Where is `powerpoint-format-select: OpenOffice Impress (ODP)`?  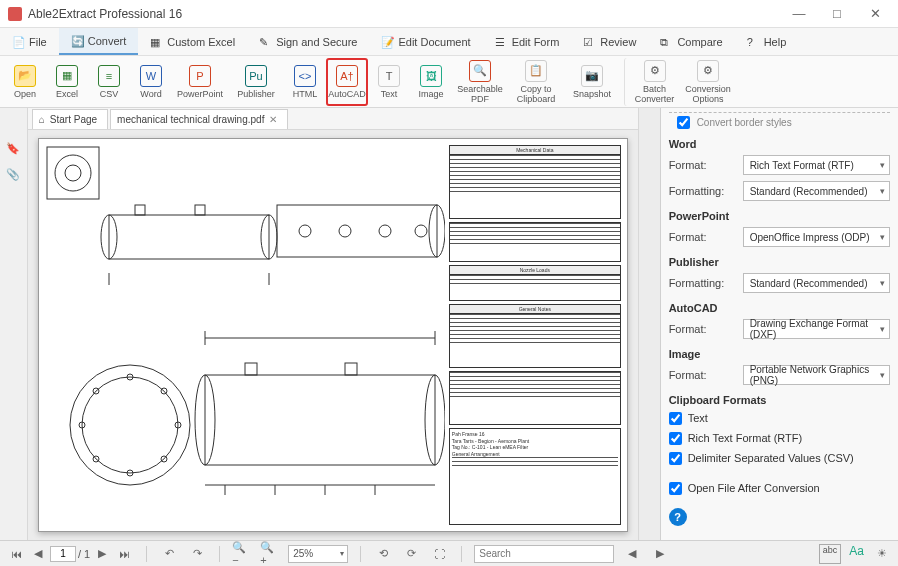 powerpoint-format-select: OpenOffice Impress (ODP) is located at coordinates (816, 237).